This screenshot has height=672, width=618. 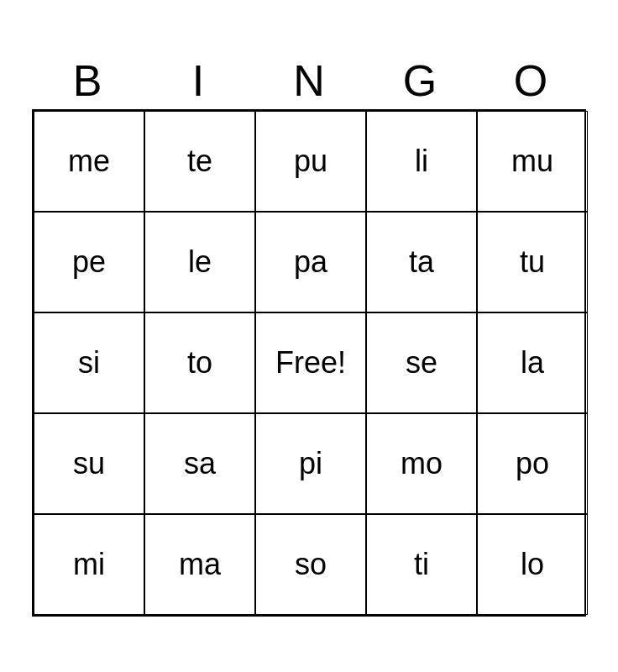 I want to click on cell-1-3: ta, so click(x=422, y=262).